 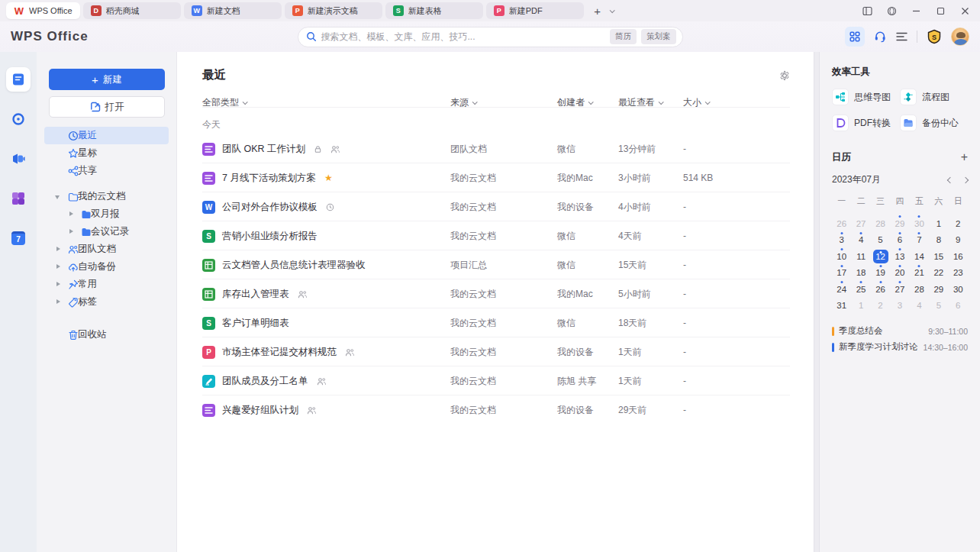 I want to click on file-row: 团队成员及分工名单我的云文档陈旭 共享1天前-, so click(x=496, y=381).